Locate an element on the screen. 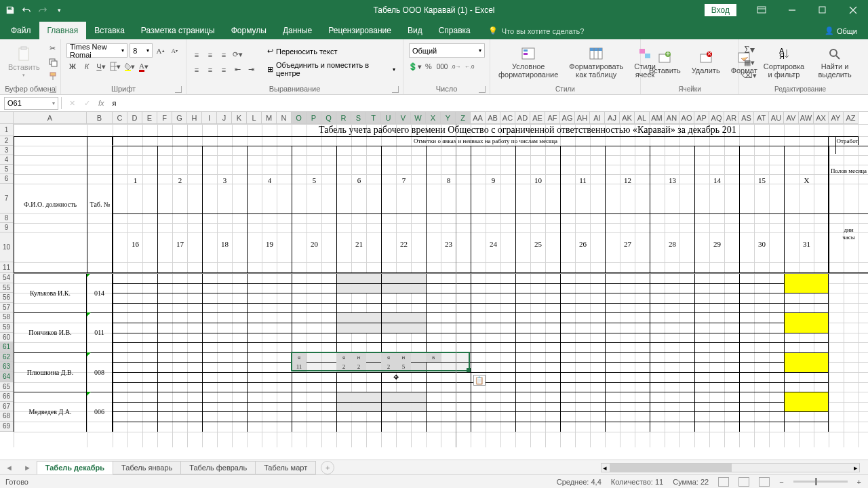  cell: 014 is located at coordinates (100, 293).